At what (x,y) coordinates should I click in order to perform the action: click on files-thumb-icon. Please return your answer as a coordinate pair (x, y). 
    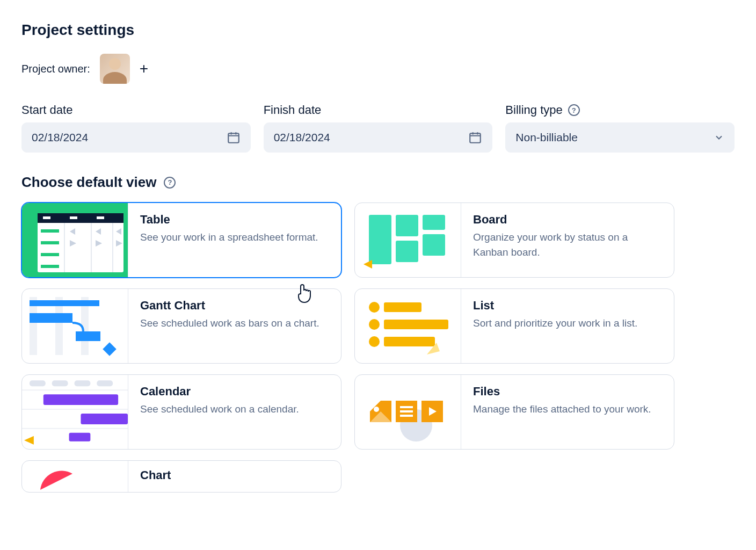
    Looking at the image, I should click on (408, 412).